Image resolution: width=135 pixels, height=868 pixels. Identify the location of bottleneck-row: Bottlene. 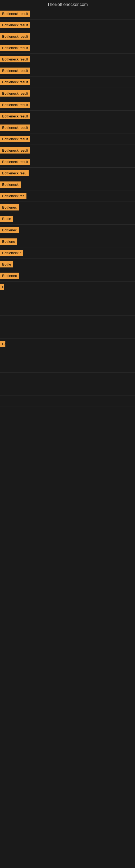
(68, 242).